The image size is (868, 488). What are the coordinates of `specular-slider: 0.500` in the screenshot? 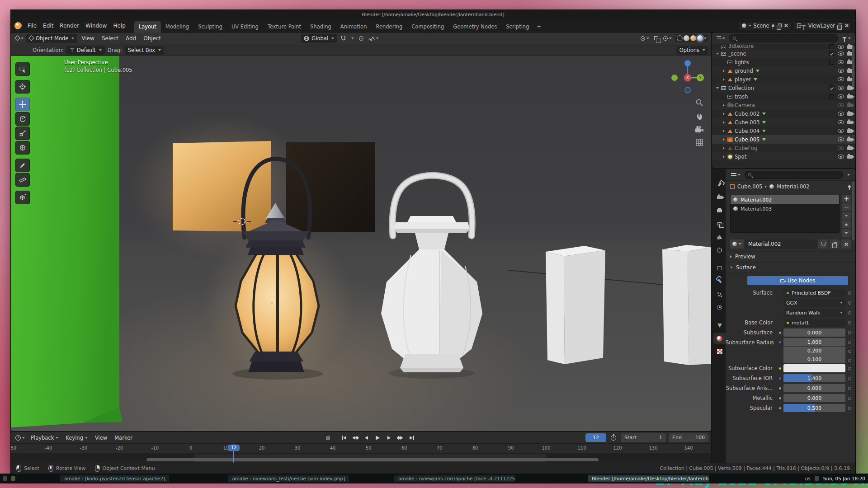 It's located at (815, 408).